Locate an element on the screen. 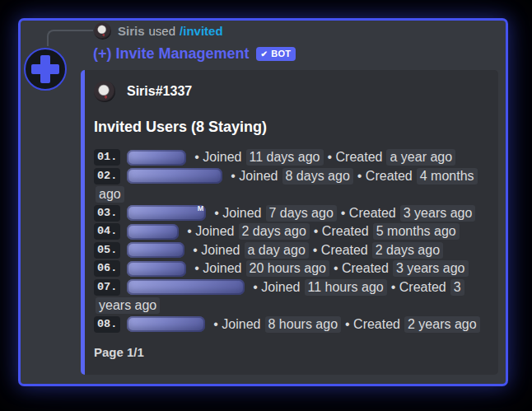 This screenshot has height=411, width=532. entry-number: 05. is located at coordinates (107, 250).